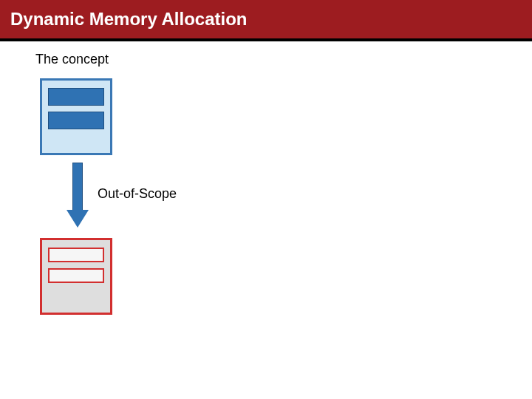 This screenshot has height=399, width=532. Describe the element at coordinates (266, 21) in the screenshot. I see `slide-header: Dynamic Memory Allocation` at that location.